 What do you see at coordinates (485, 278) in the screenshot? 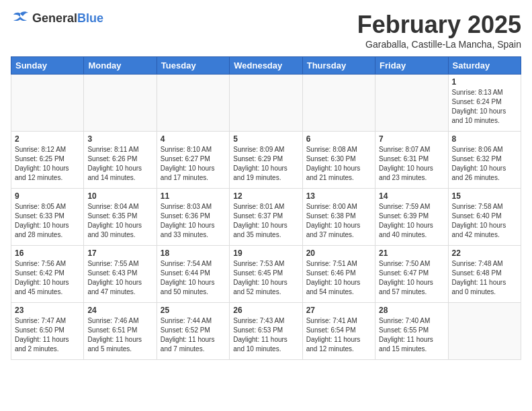
I see `day-info: Sunrise: 7:48 AM Sunset: 6:48 PM Dayligh…` at bounding box center [485, 278].